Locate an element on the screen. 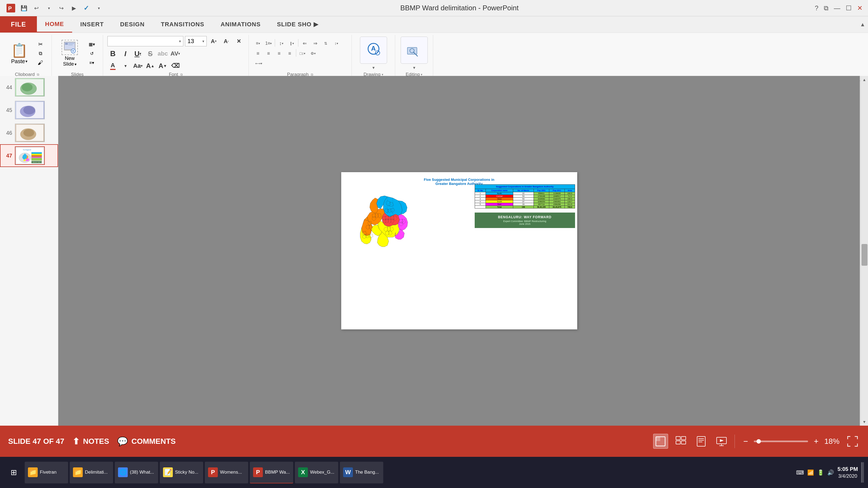  font-shrink-button: A▼ is located at coordinates (163, 66).